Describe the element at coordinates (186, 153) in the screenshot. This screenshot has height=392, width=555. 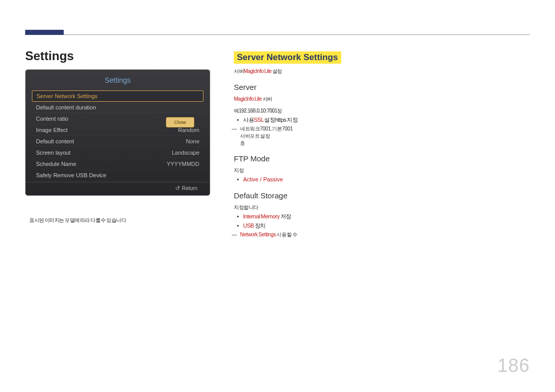
I see `menu-value: Landscape` at that location.